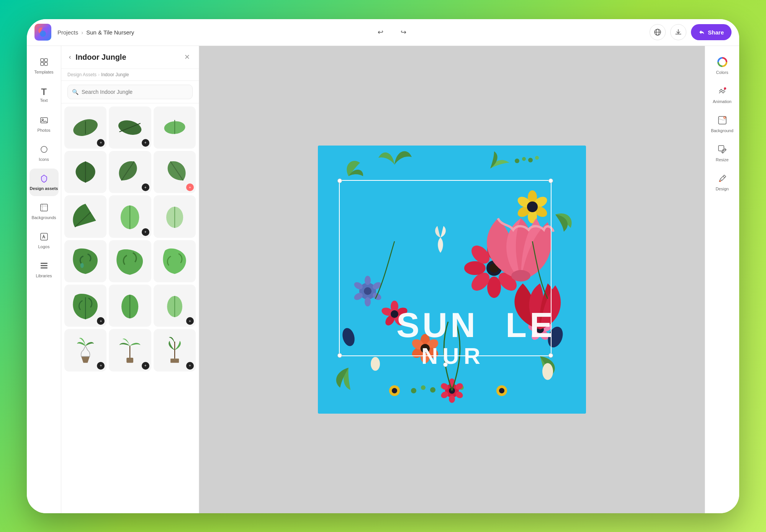 The height and width of the screenshot is (532, 766). I want to click on icons-label: Icons, so click(44, 159).